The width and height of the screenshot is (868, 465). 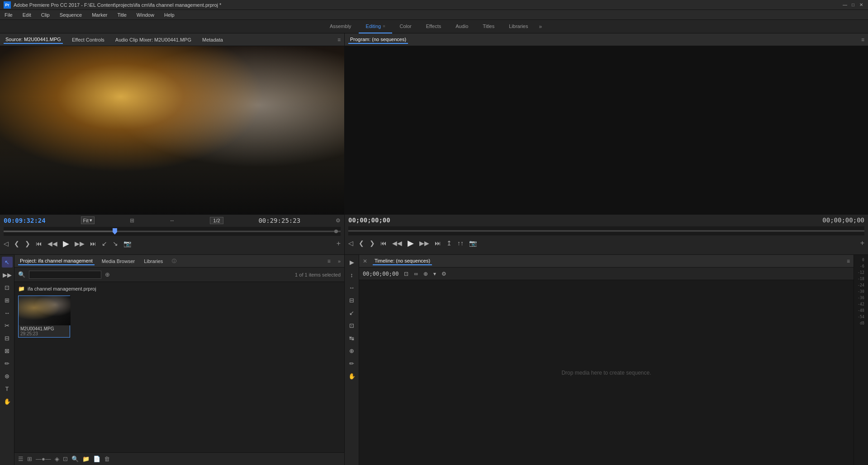 I want to click on program-step-forward-button: ▶▶, so click(x=424, y=243).